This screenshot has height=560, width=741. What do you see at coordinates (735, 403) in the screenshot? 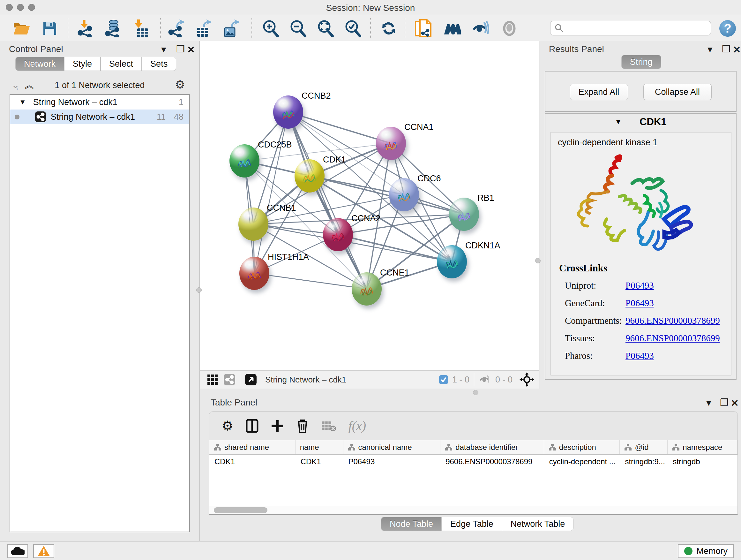
I see `table-panel-close-icon: ✕` at bounding box center [735, 403].